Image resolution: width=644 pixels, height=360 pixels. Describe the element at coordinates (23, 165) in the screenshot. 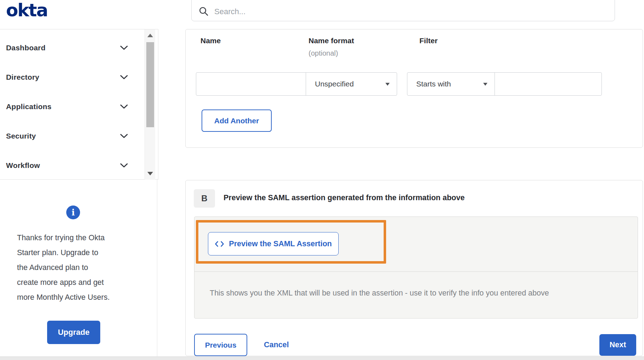

I see `sidebar-item-label: Workflow` at that location.